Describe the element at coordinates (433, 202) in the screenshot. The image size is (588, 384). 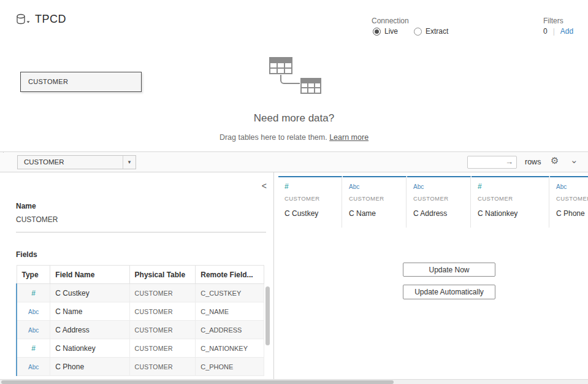
I see `preview-column-headers: # CUSTOMER C Custkey Abc CUSTOMER C Name…` at that location.